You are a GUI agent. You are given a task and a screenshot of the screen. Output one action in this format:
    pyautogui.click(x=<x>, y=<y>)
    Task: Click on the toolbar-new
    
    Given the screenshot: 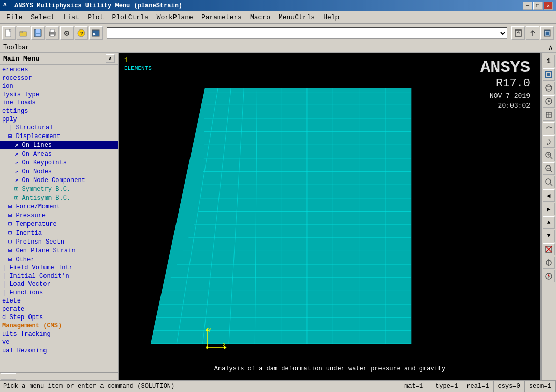 What is the action you would take?
    pyautogui.click(x=9, y=33)
    